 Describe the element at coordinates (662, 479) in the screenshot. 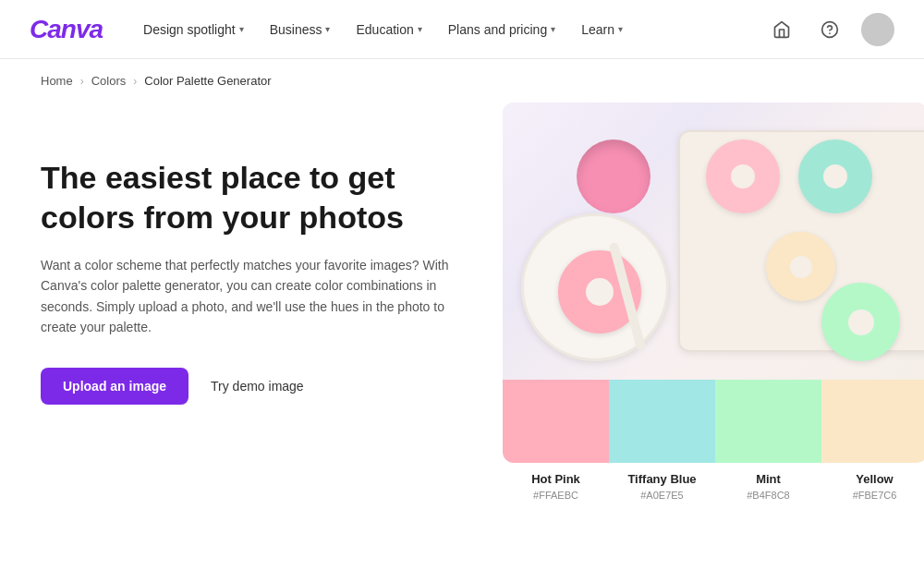

I see `swatch-name-1: Tiffany Blue` at that location.